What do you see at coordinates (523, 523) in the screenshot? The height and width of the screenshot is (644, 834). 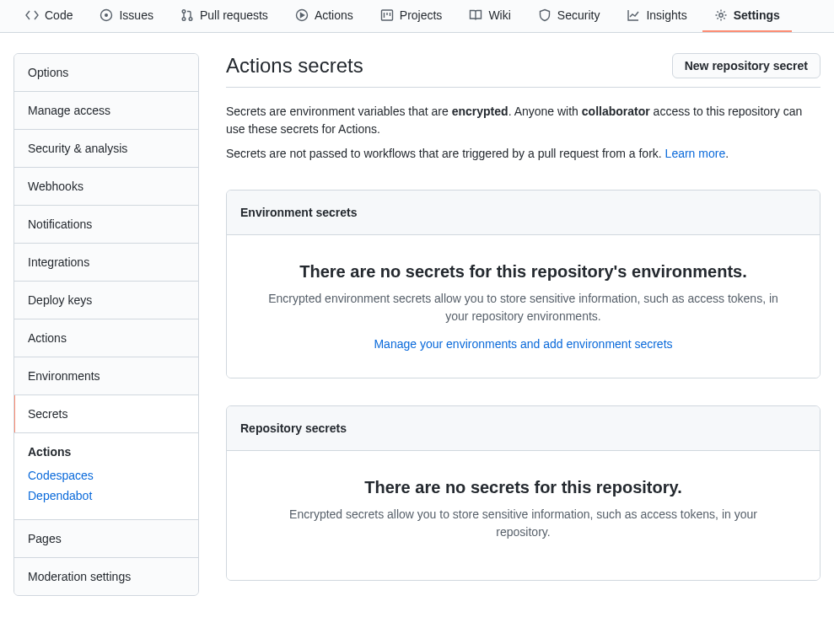 I see `empty-state-description: Encrypted secrets allow you to store sen…` at bounding box center [523, 523].